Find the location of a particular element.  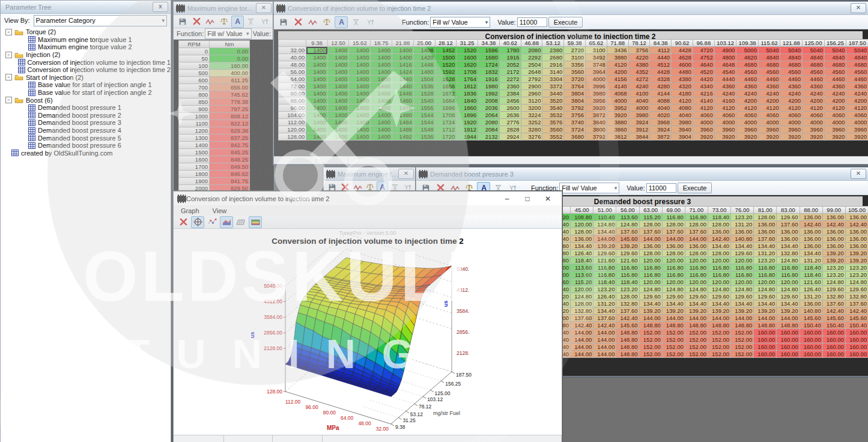

cell: 3872 is located at coordinates (596, 115).